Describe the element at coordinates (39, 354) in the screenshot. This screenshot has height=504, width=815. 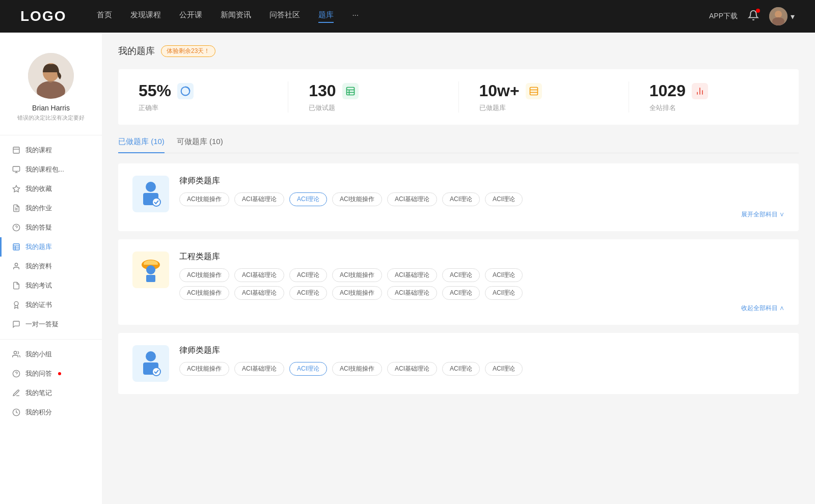
I see `sidebar-item-label: 我的小组` at that location.